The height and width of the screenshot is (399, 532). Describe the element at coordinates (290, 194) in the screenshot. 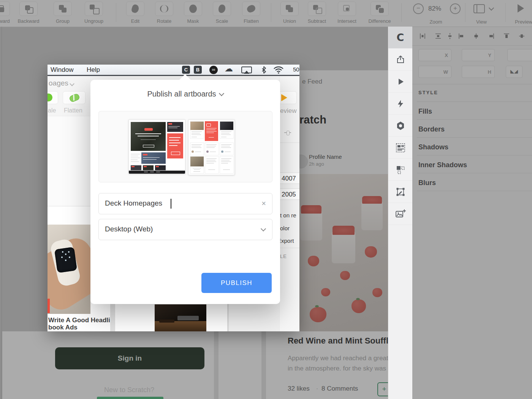

I see `inner-y-field: 2005` at that location.